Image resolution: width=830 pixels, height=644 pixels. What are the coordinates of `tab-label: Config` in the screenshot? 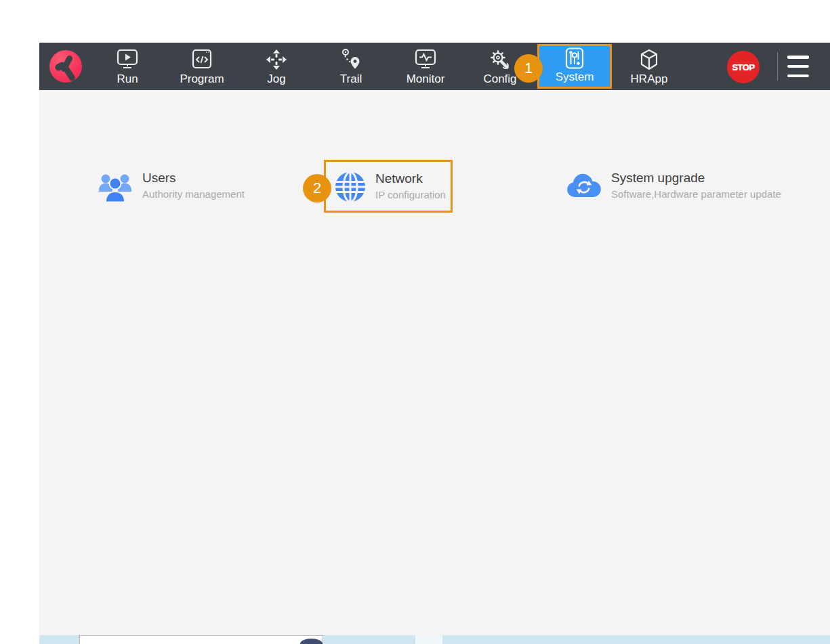 It's located at (500, 79).